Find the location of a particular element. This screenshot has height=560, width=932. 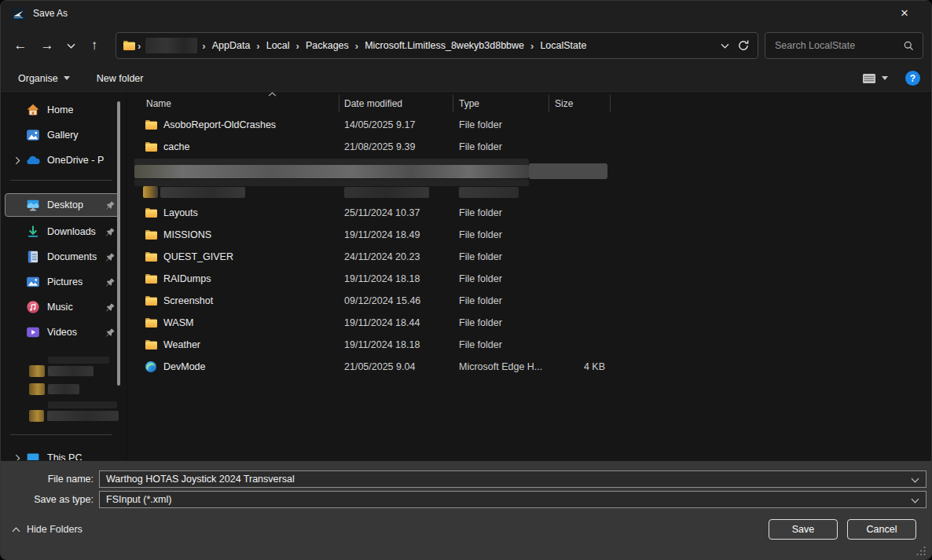

sidebar-item-desktop: Desktop is located at coordinates (62, 205).